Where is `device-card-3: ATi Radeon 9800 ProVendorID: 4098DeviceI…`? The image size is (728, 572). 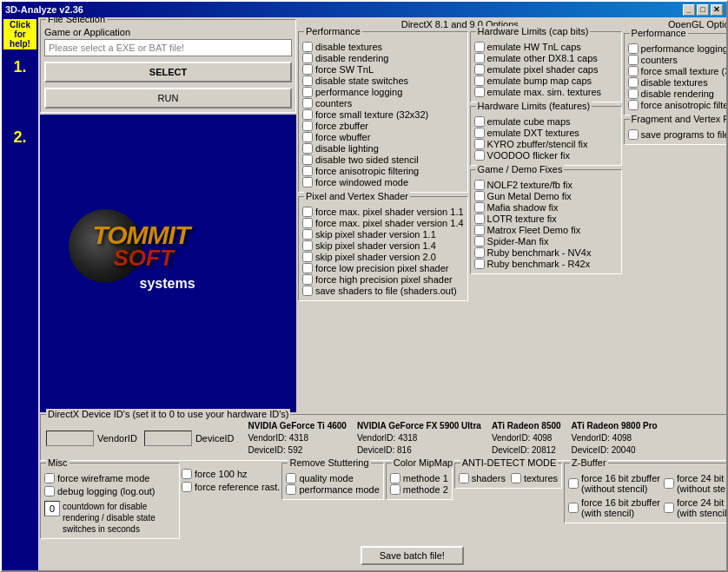 device-card-3: ATi Radeon 9800 ProVendorID: 4098DeviceI… is located at coordinates (615, 438).